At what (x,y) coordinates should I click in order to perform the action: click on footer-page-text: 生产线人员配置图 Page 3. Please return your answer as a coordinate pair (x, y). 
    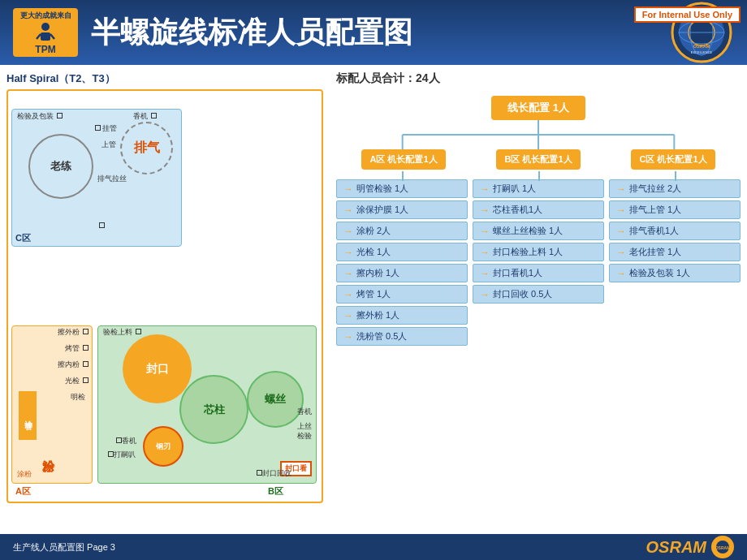
    Looking at the image, I should click on (64, 547).